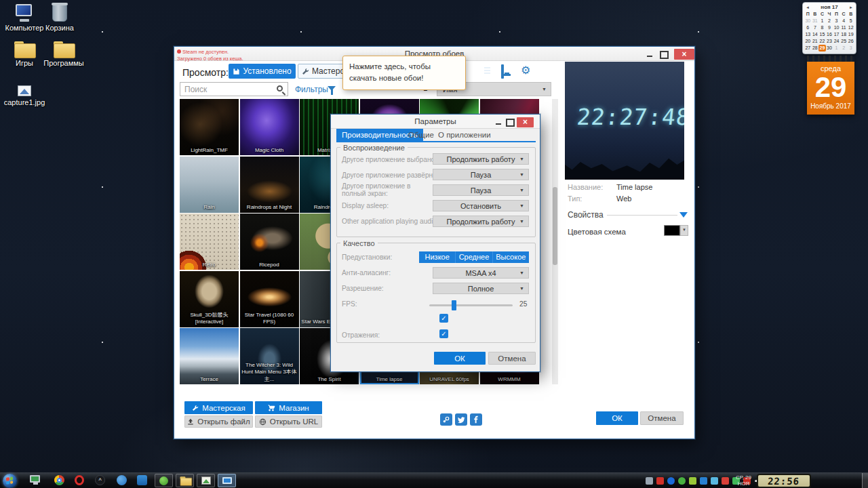 The image size is (868, 488). Describe the element at coordinates (205, 73) in the screenshot. I see `view-label: Просмотр:` at that location.